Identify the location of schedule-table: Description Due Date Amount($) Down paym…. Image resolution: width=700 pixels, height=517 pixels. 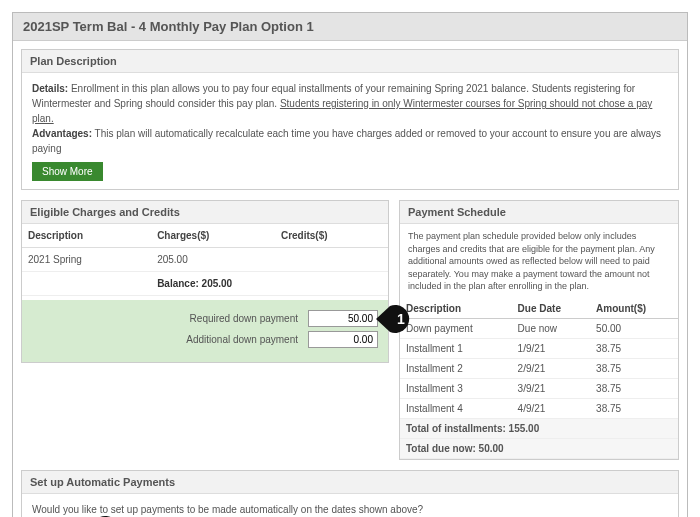
(539, 379).